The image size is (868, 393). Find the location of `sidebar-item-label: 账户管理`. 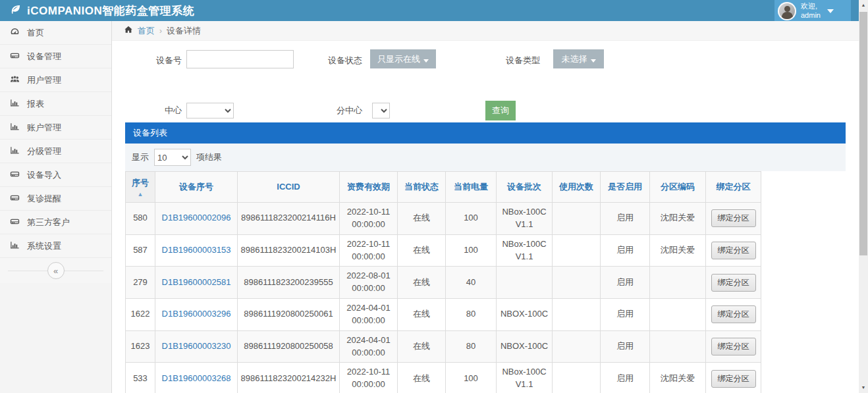

sidebar-item-label: 账户管理 is located at coordinates (44, 128).